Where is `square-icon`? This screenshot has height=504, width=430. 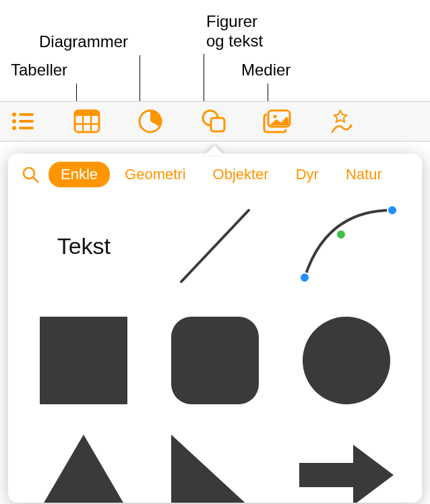
square-icon is located at coordinates (84, 360).